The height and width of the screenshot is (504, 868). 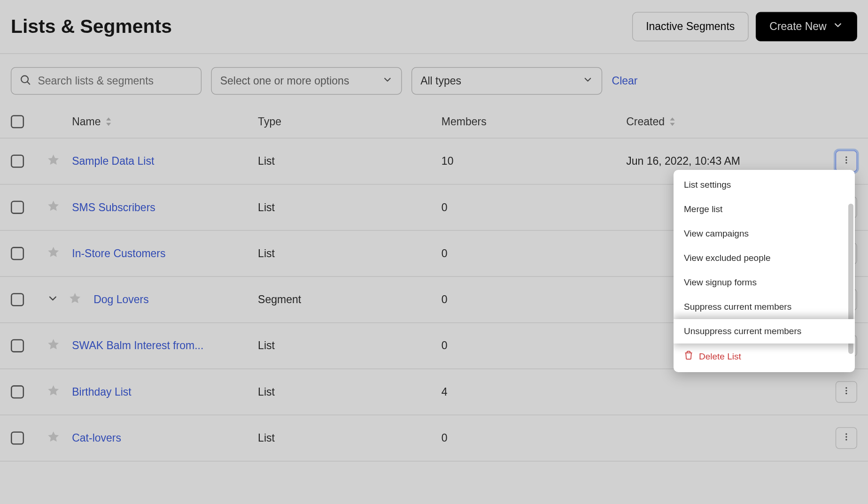 I want to click on search-icon, so click(x=25, y=81).